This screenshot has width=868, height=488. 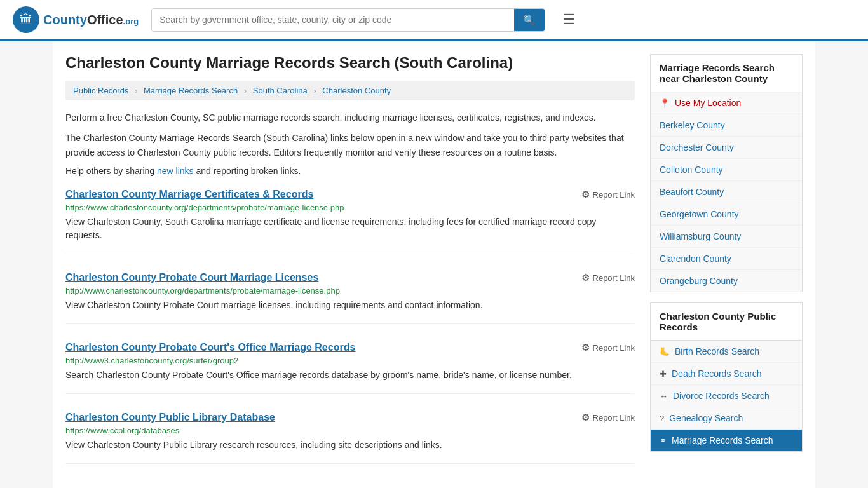 What do you see at coordinates (350, 278) in the screenshot?
I see `result-header: Charleston County Probate Court Marriage…` at bounding box center [350, 278].